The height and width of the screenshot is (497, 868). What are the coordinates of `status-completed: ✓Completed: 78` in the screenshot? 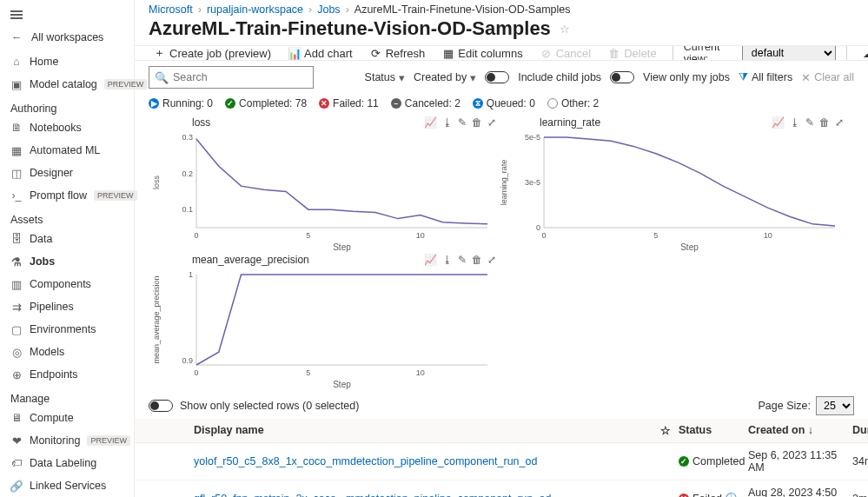 It's located at (266, 103).